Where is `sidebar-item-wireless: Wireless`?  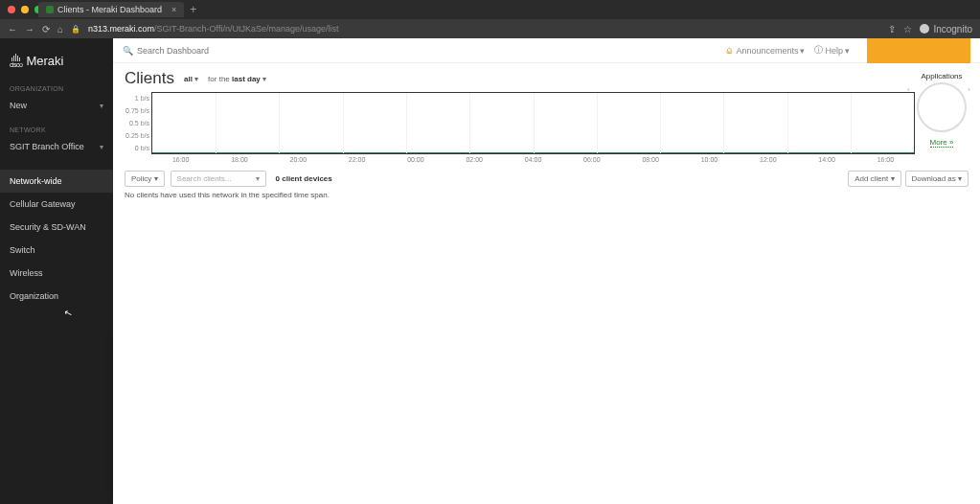
sidebar-item-wireless: Wireless is located at coordinates (57, 273).